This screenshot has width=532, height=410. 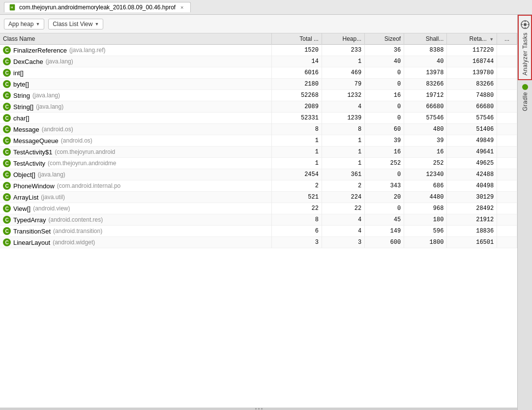 What do you see at coordinates (297, 85) in the screenshot?
I see `cell-total: 2180` at bounding box center [297, 85].